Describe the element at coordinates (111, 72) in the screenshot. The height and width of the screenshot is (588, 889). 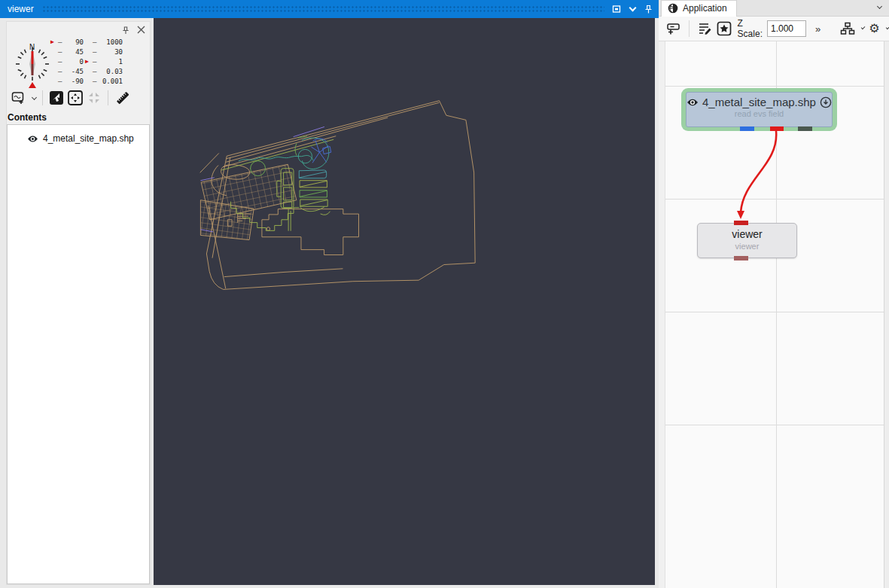
I see `zoom-scale-value: 0.03` at that location.